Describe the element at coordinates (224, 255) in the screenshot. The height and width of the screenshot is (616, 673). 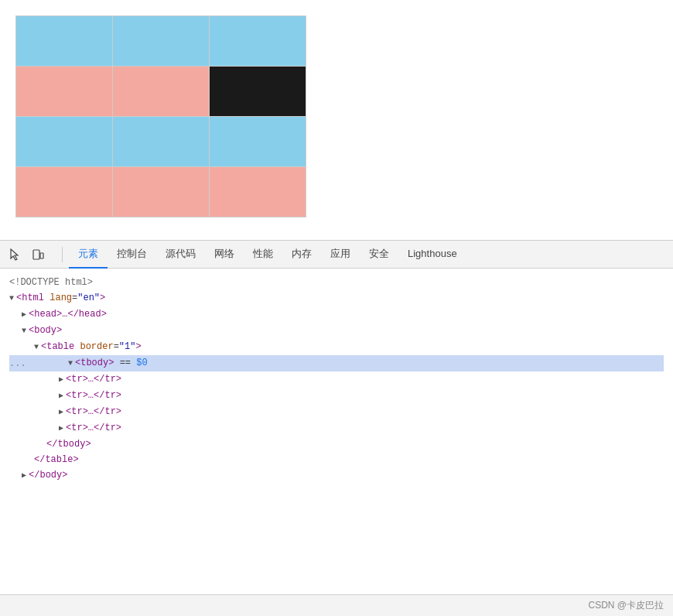
I see `tab-network: 网络` at that location.